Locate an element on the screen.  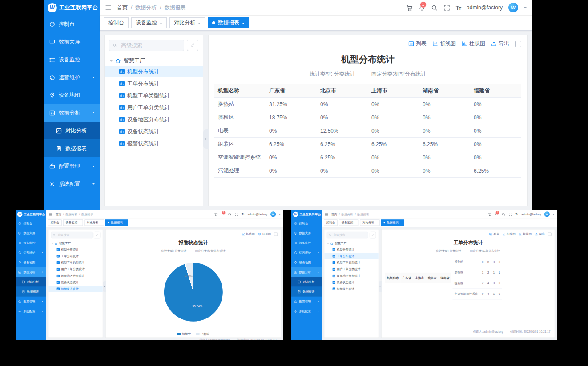
legend-item-active-alarms: 报警中 is located at coordinates (184, 334).